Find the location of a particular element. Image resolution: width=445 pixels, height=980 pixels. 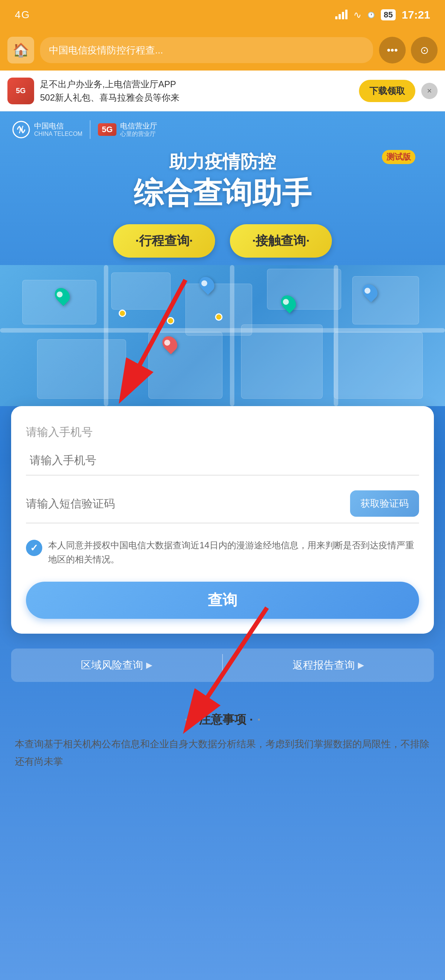

hall-5g-badge: 5G is located at coordinates (107, 129).